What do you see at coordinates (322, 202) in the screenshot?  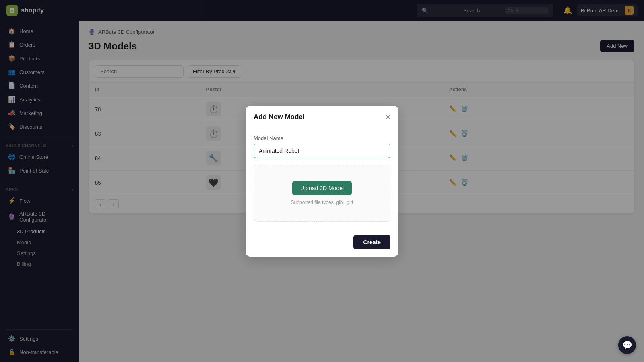 I see `upload-hint: Supported file types .glb, .gltf` at bounding box center [322, 202].